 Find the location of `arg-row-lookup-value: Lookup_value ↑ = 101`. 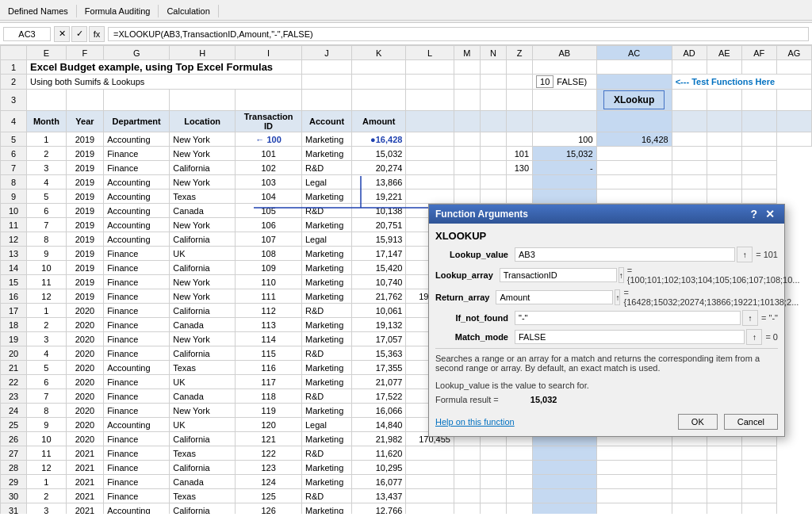

arg-row-lookup-value: Lookup_value ↑ = 101 is located at coordinates (607, 255).